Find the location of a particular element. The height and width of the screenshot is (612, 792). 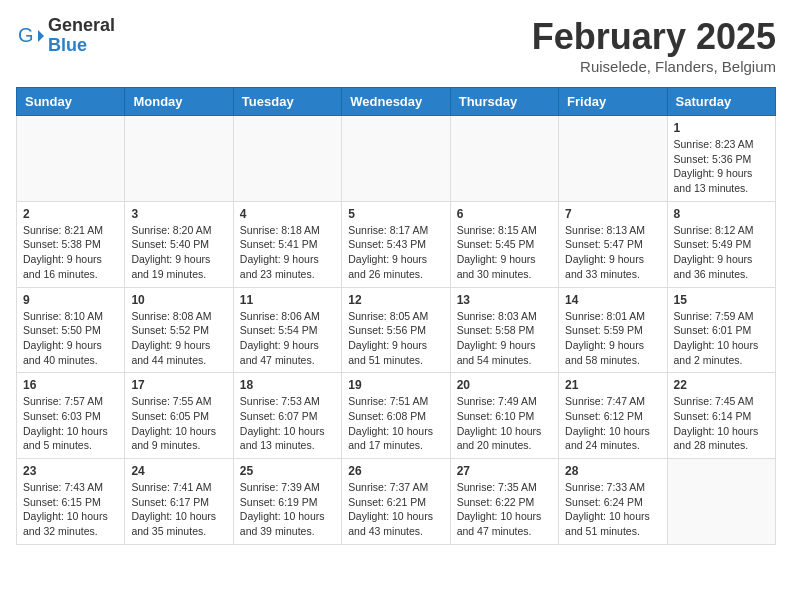

day-header-wednesday: Wednesday is located at coordinates (396, 102).